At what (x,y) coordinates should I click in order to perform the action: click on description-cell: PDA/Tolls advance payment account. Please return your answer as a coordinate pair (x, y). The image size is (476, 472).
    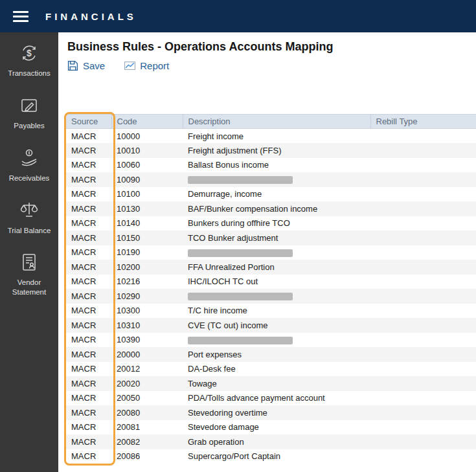
    Looking at the image, I should click on (277, 399).